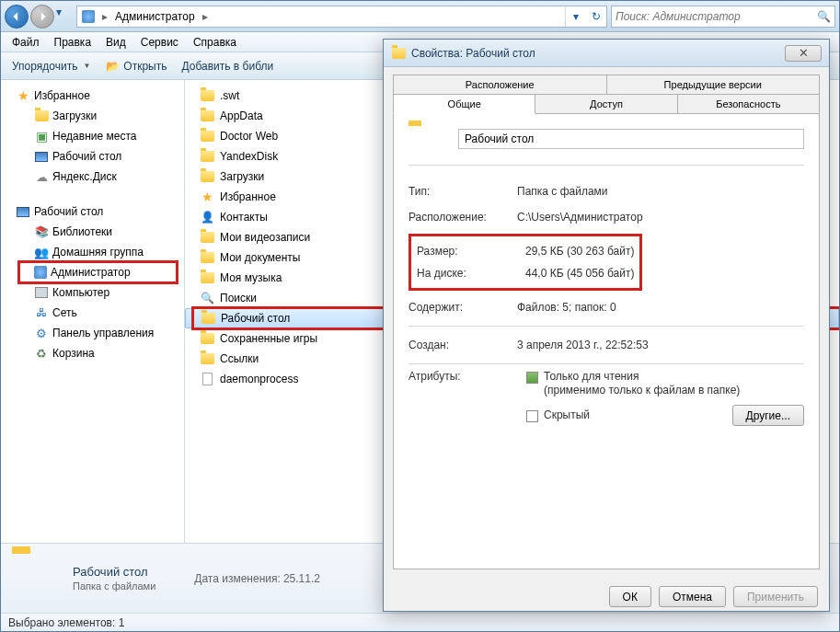  What do you see at coordinates (42, 17) in the screenshot?
I see `forward-button` at bounding box center [42, 17].